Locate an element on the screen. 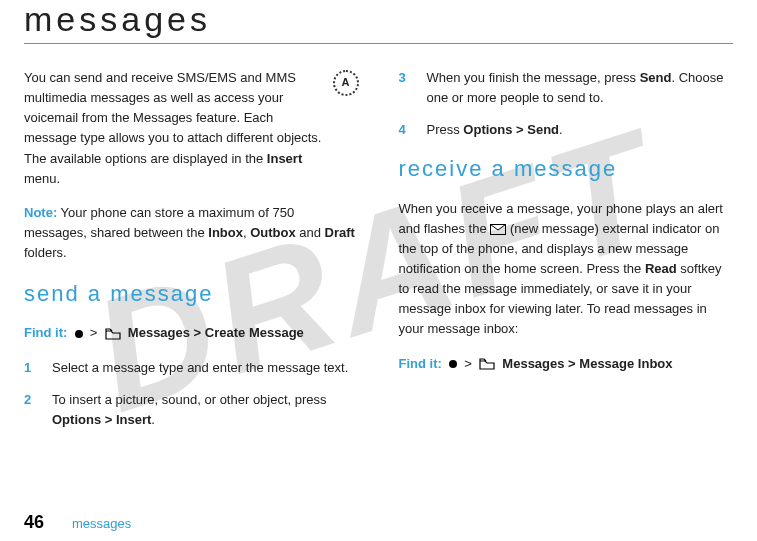  receive-message-heading: receive a message is located at coordinates (566, 169).